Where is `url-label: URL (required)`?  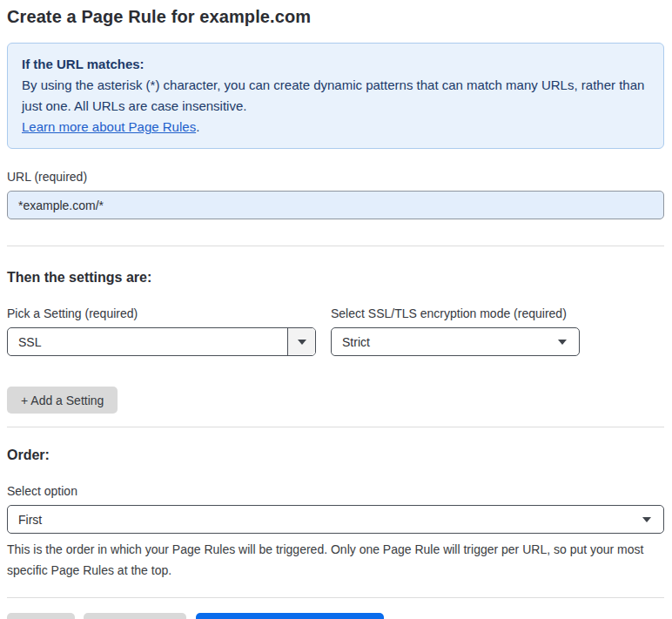
url-label: URL (required) is located at coordinates (336, 177).